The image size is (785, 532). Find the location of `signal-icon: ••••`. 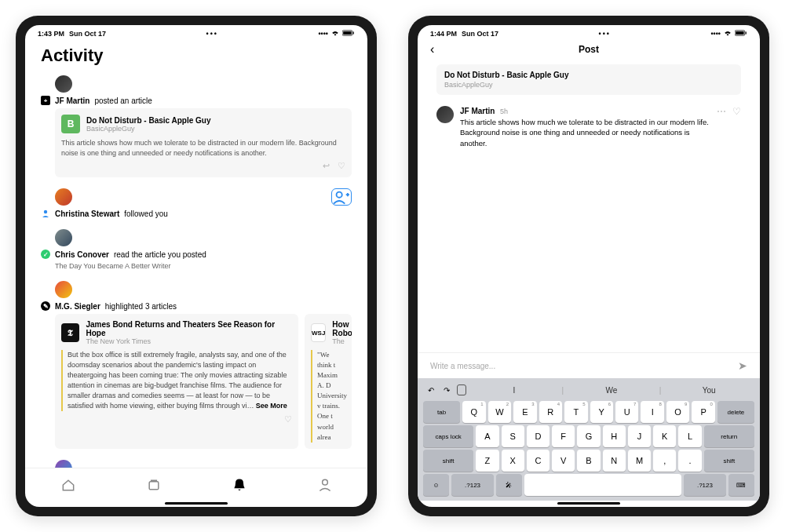

signal-icon: •••• is located at coordinates (323, 34).